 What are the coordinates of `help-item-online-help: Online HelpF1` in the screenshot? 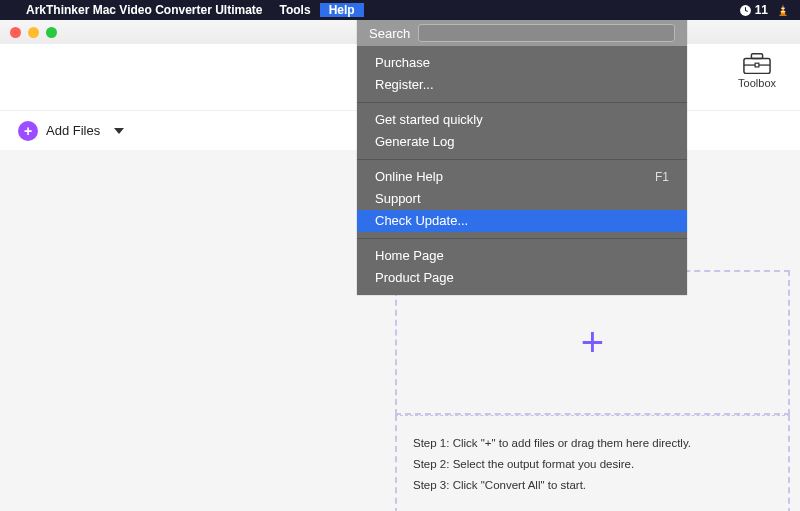 It's located at (522, 177).